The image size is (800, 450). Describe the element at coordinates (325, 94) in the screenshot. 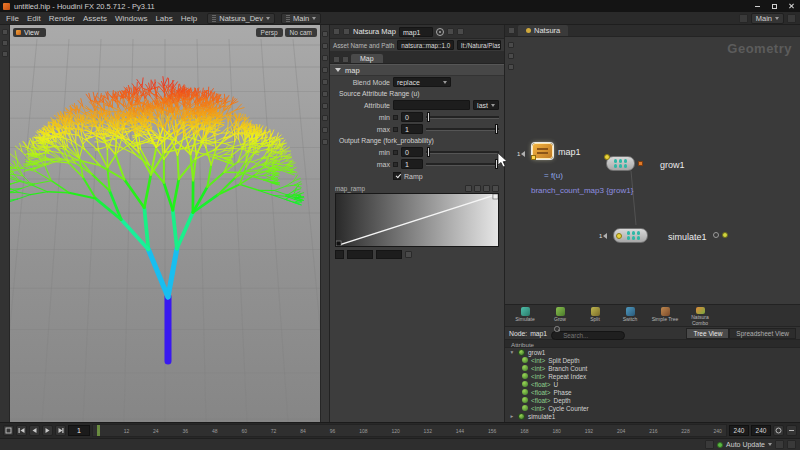

I see `grid-tool-icon` at that location.